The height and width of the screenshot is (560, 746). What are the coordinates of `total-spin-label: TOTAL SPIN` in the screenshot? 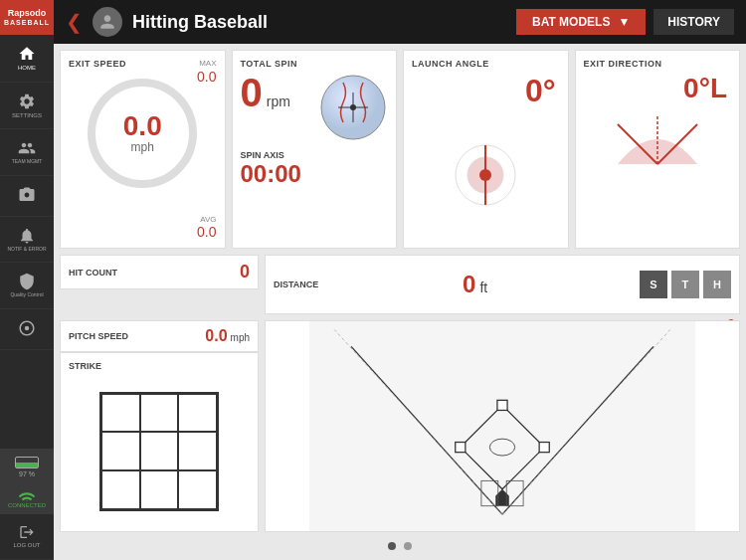 It's located at (314, 64).